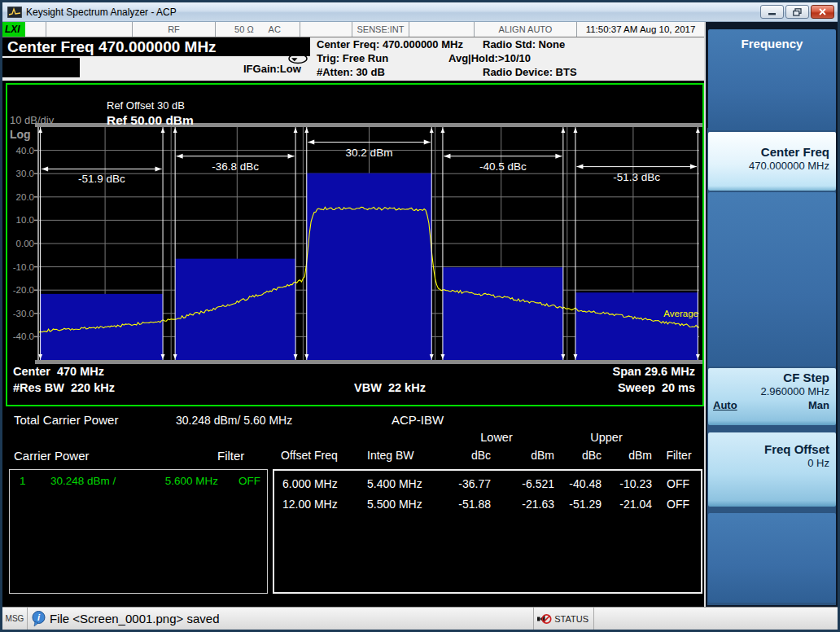 The height and width of the screenshot is (632, 840). I want to click on header-black-box, so click(41, 68).